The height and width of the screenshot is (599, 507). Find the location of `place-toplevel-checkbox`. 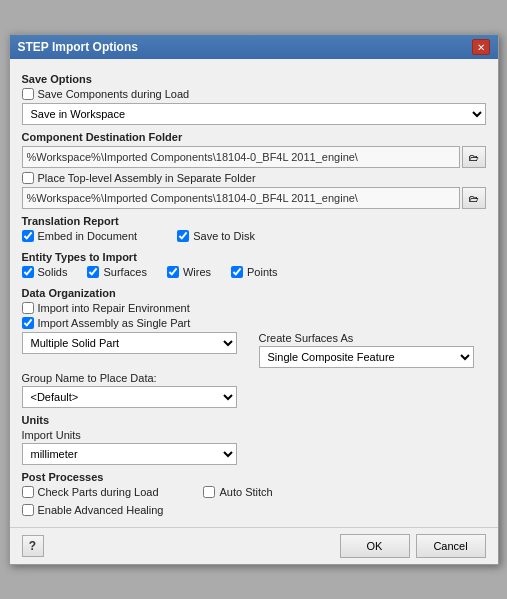

place-toplevel-checkbox is located at coordinates (28, 178).